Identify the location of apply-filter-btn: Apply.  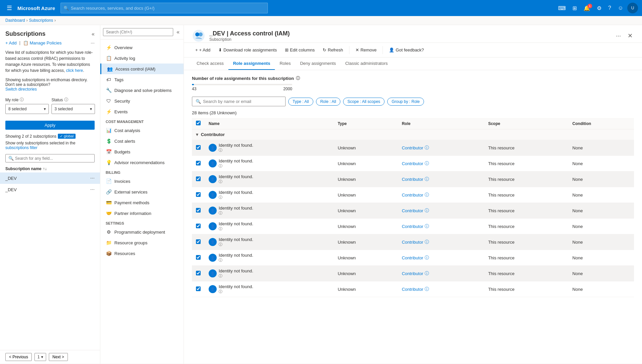
(50, 125).